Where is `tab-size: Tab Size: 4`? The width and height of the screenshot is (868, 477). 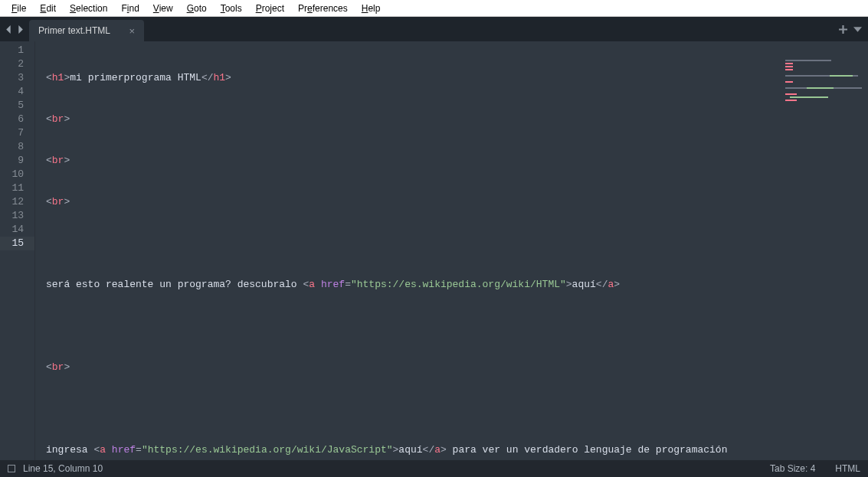
tab-size: Tab Size: 4 is located at coordinates (792, 469).